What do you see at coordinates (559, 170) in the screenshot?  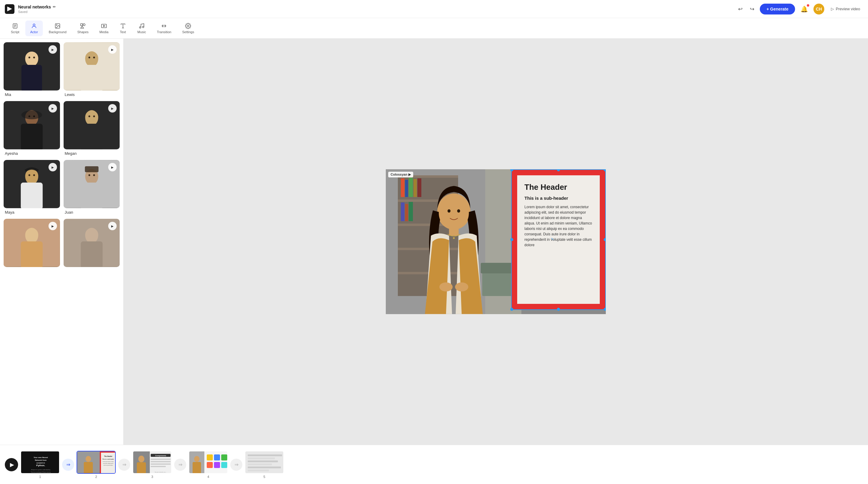 I see `resize-handle-tc` at bounding box center [559, 170].